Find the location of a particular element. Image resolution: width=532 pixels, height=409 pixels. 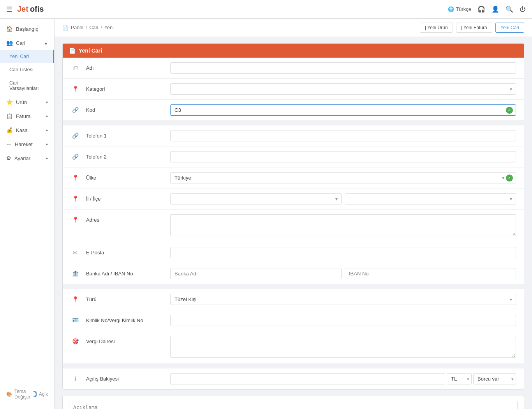

ulke-select-wrapper: Türkiye is located at coordinates (343, 178).